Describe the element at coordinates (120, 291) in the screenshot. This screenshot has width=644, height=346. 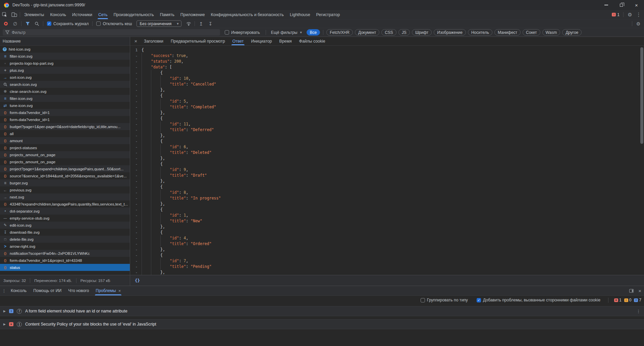
I see `close-tab-icon: ×` at that location.